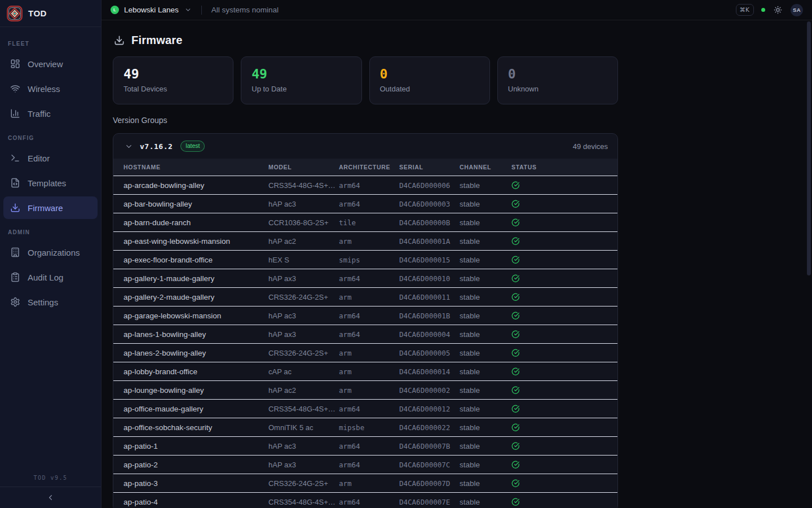 The width and height of the screenshot is (812, 508). I want to click on brand-name: TOD, so click(37, 14).